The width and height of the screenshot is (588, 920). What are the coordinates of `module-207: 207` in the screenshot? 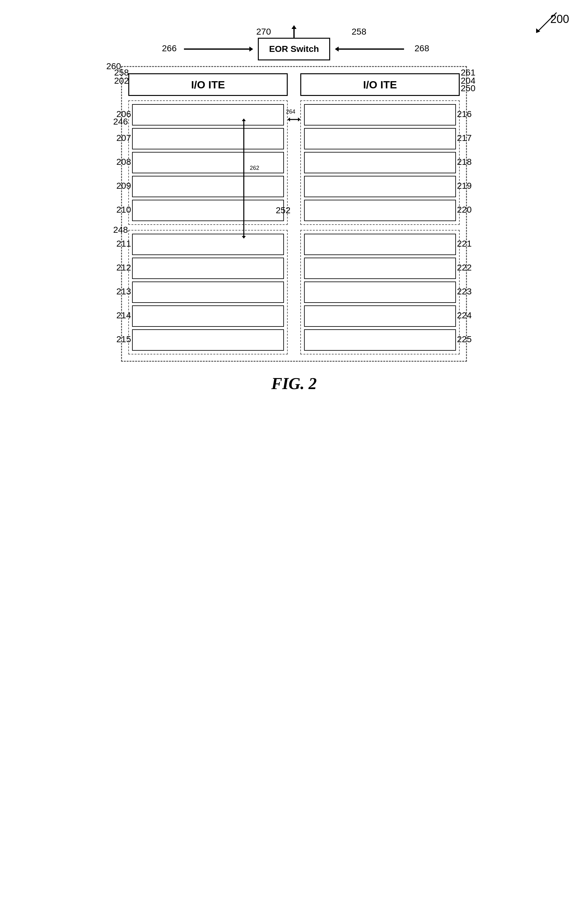 It's located at (208, 139).